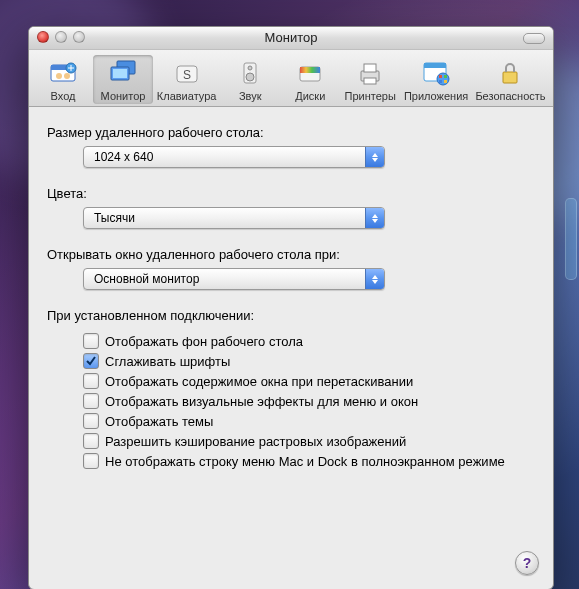 The height and width of the screenshot is (589, 579). I want to click on toolbar-item-login: Вход, so click(63, 80).